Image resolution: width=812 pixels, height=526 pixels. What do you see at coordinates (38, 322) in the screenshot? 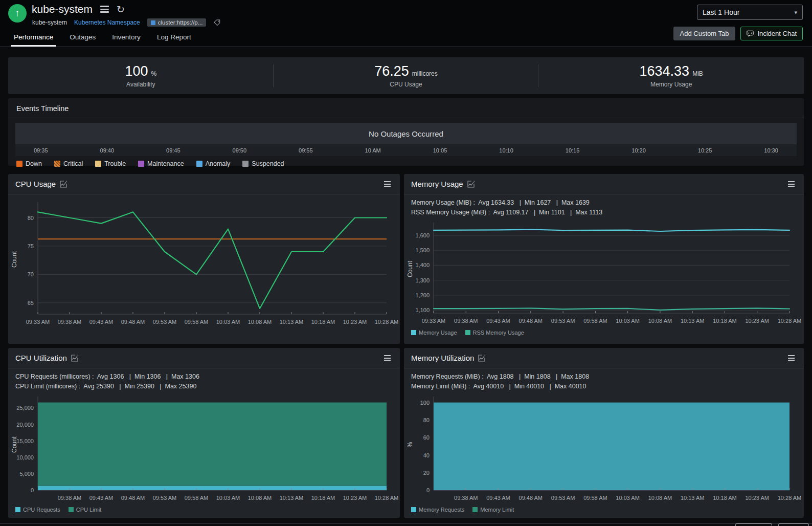
I see `svg-text: 09:33 AM` at bounding box center [38, 322].